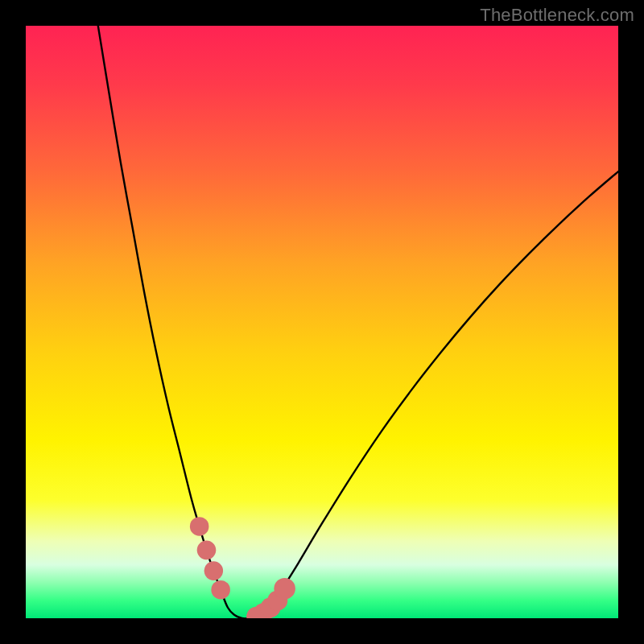  What do you see at coordinates (557, 15) in the screenshot?
I see `watermark-text: TheBottleneck.com` at bounding box center [557, 15].